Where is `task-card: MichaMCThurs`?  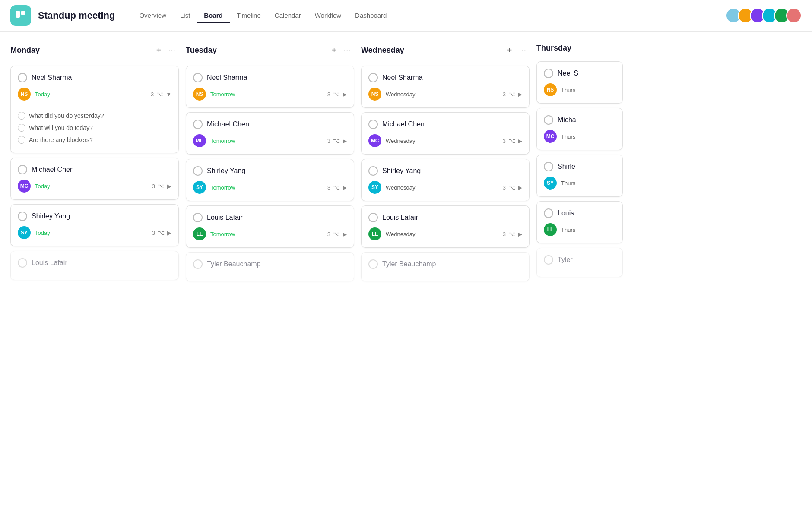
task-card: MichaMCThurs is located at coordinates (580, 129).